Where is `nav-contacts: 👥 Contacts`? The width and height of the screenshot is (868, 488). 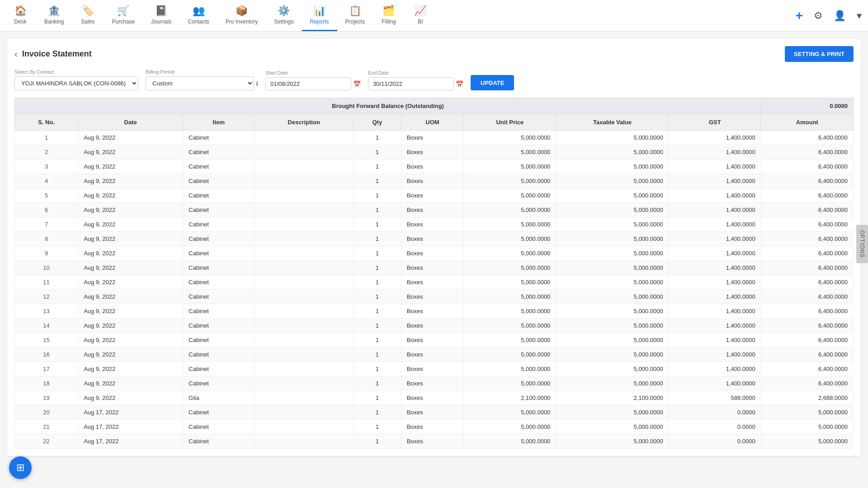
nav-contacts: 👥 Contacts is located at coordinates (198, 15).